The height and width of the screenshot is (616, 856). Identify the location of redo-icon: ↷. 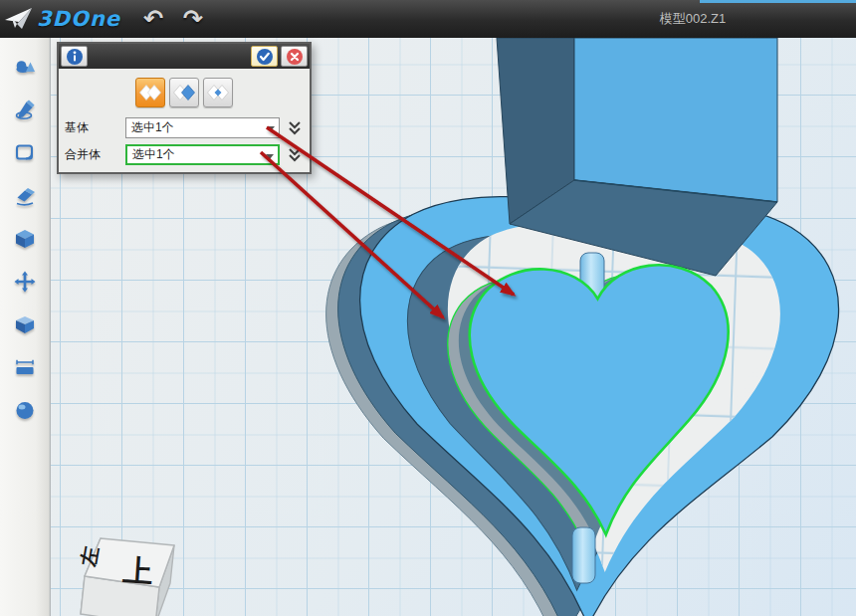
(193, 19).